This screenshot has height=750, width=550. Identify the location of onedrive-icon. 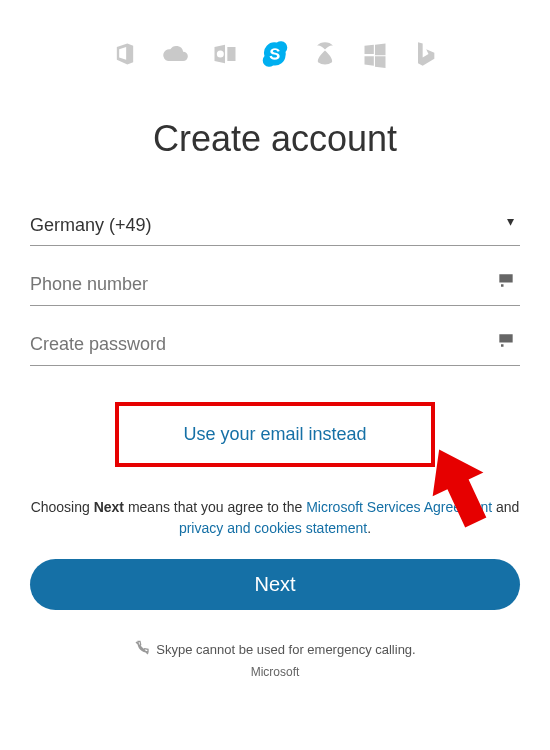
(175, 54).